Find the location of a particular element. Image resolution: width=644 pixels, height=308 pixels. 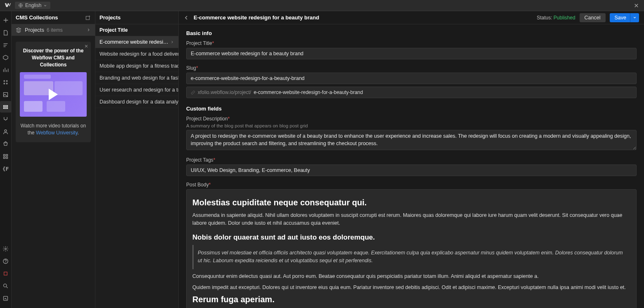

users-icon is located at coordinates (6, 132).